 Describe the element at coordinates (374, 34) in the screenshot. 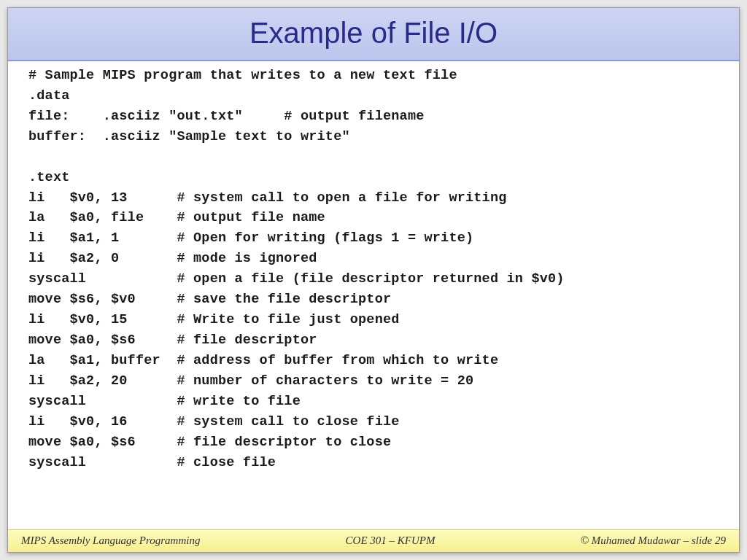

I see `slide-title: Example of File I/O` at that location.